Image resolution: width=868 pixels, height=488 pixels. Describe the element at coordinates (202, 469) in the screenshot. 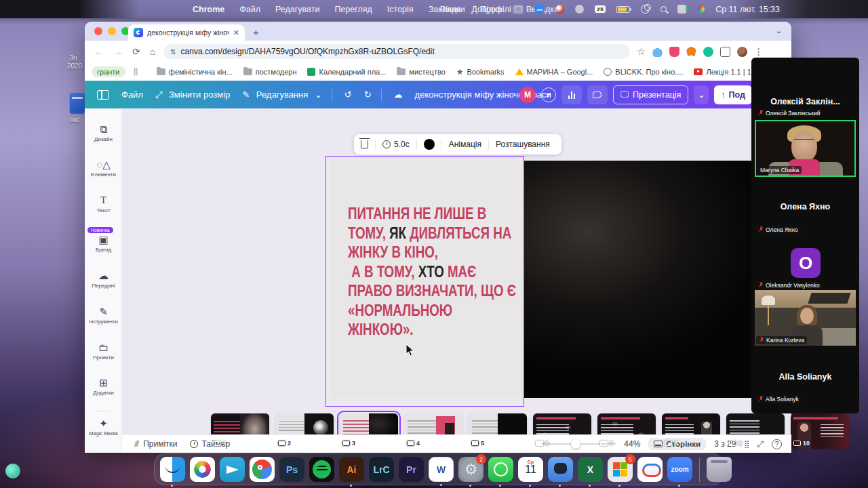

I see `photos-dock-icon` at that location.